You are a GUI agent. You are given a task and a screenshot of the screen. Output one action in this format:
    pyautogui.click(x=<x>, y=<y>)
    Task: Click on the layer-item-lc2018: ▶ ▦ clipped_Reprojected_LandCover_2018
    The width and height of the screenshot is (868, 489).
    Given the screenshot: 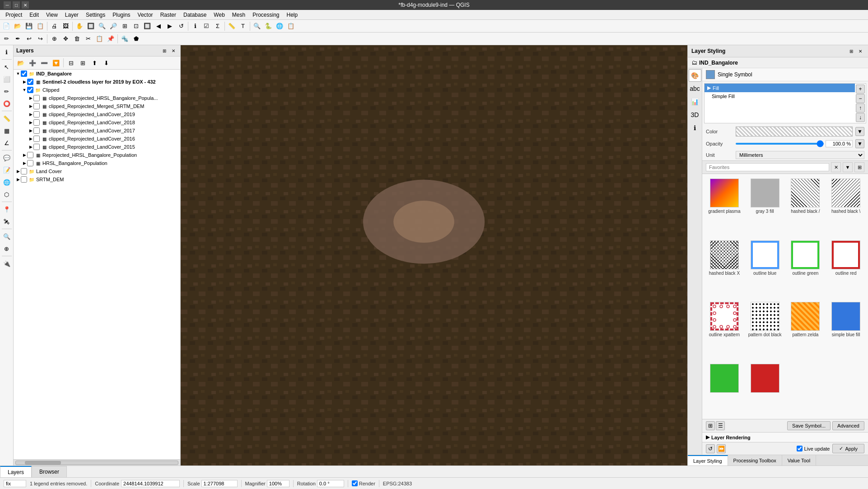 What is the action you would take?
    pyautogui.click(x=97, y=122)
    